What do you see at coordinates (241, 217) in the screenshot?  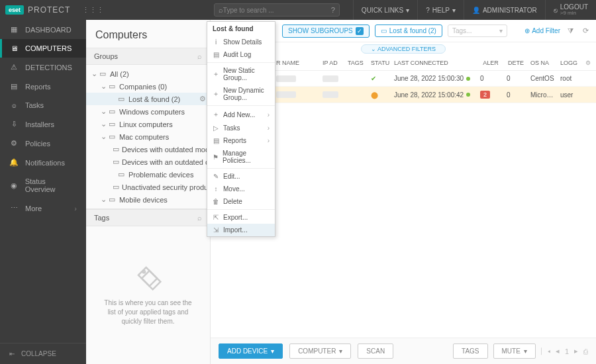 I see `ctx-item: ⇱Export...` at bounding box center [241, 217].